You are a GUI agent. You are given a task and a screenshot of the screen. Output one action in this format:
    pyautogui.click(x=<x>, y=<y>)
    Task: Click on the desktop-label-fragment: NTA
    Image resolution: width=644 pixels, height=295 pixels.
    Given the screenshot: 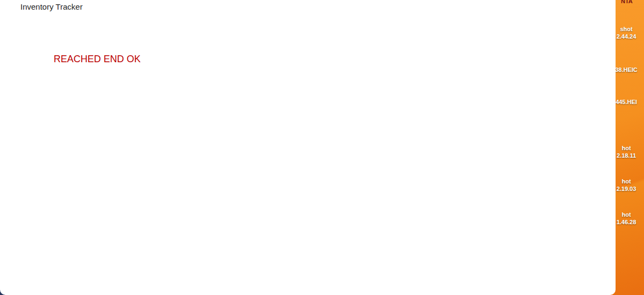 What is the action you would take?
    pyautogui.click(x=632, y=2)
    